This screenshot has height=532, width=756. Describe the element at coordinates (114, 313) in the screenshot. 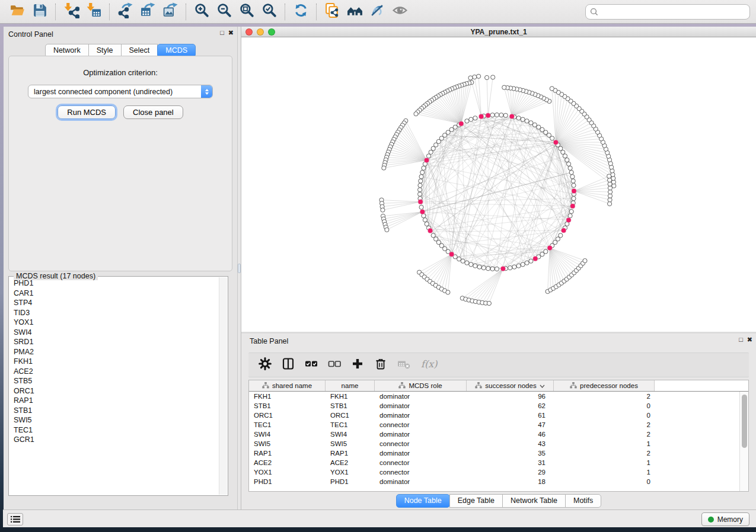

I see `mcds-result-item: TID3` at that location.